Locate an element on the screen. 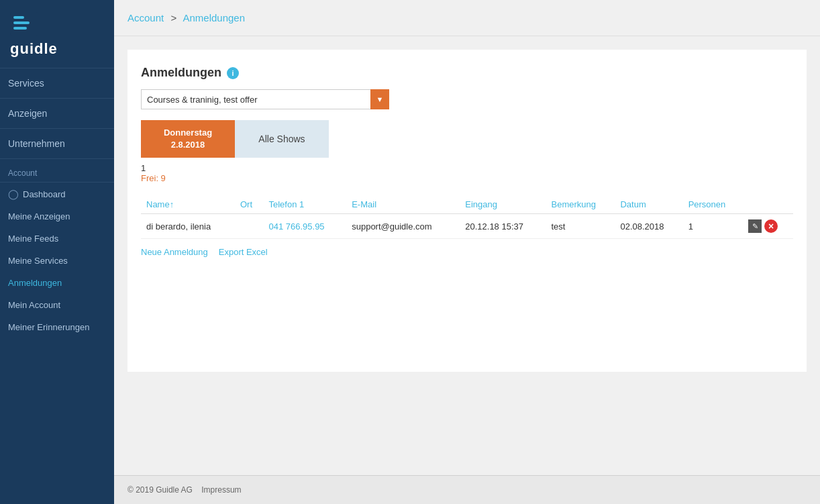  cell-name: di berardo, ilenia is located at coordinates (188, 227).